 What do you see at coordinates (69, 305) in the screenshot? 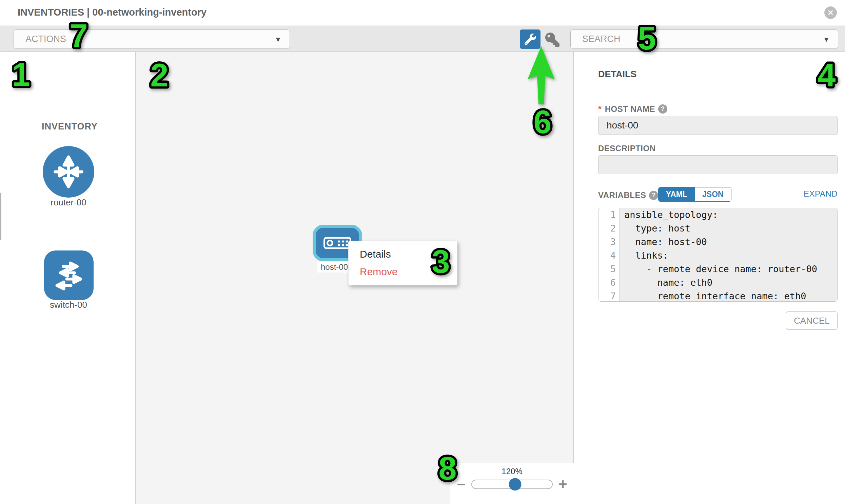
I see `switch-label: switch-00` at bounding box center [69, 305].